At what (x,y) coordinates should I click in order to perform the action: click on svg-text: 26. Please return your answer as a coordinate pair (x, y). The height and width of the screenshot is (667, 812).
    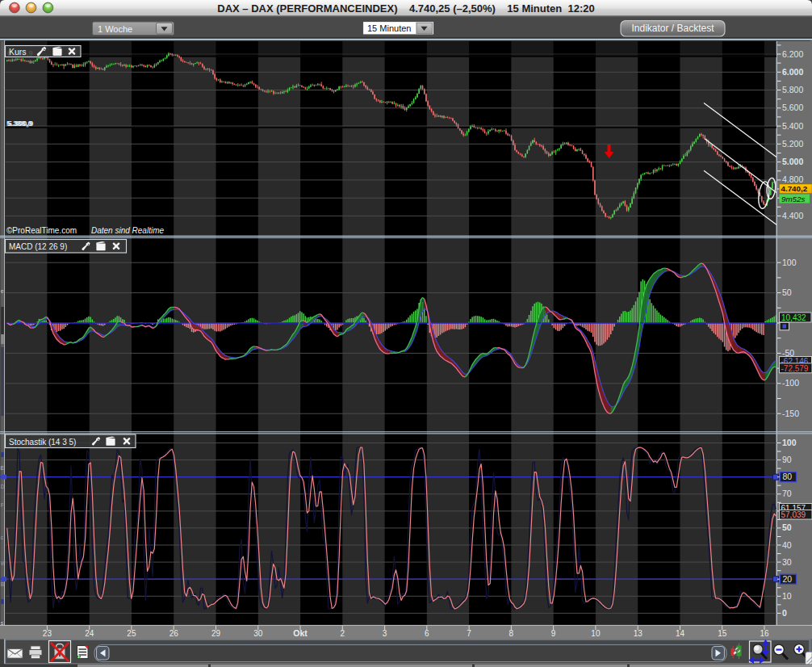
    Looking at the image, I should click on (174, 633).